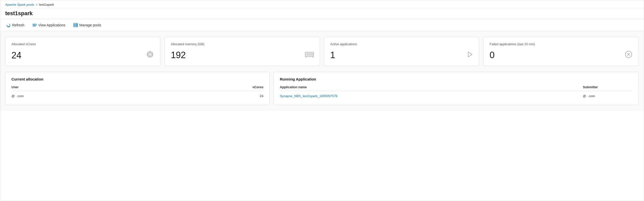 The image size is (644, 201). What do you see at coordinates (456, 96) in the screenshot?
I see `list-item: Synapse_NBS_test1spark_1605057578 @ .com` at bounding box center [456, 96].